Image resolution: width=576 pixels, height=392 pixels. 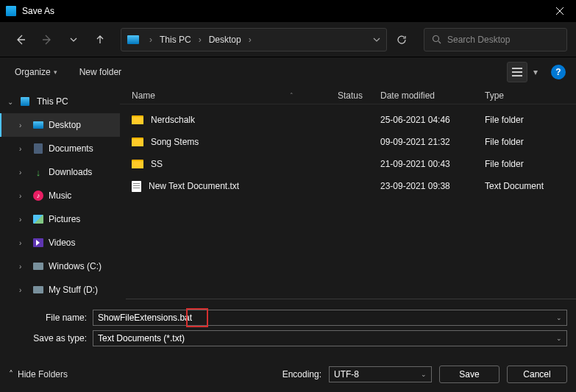 What do you see at coordinates (291, 96) in the screenshot?
I see `sort-asc-icon: ˄` at bounding box center [291, 96].